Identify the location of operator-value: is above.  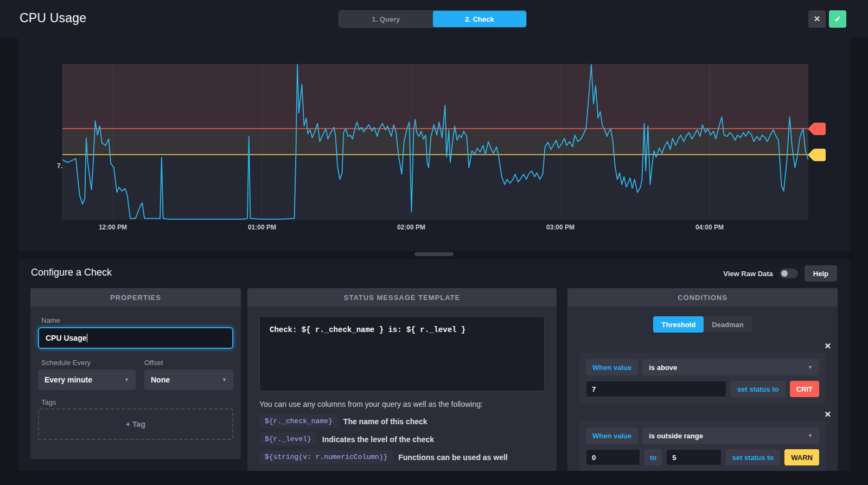
(663, 368).